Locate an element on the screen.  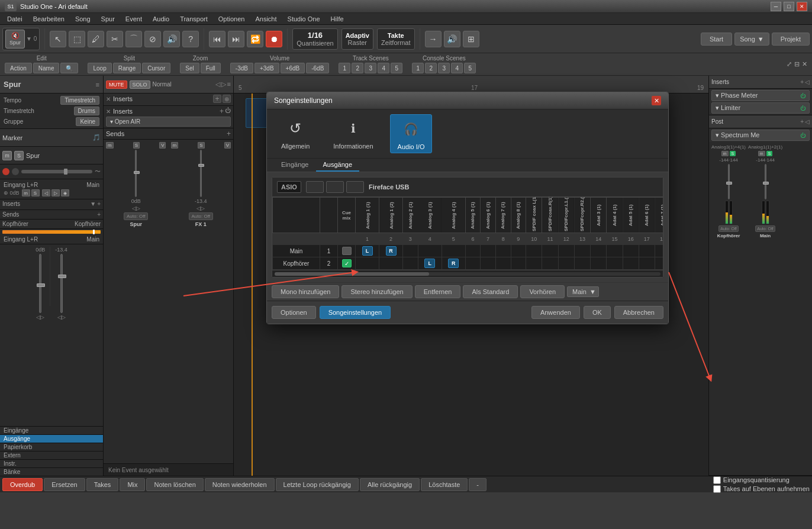
informationen-label: Informationen is located at coordinates (353, 146).